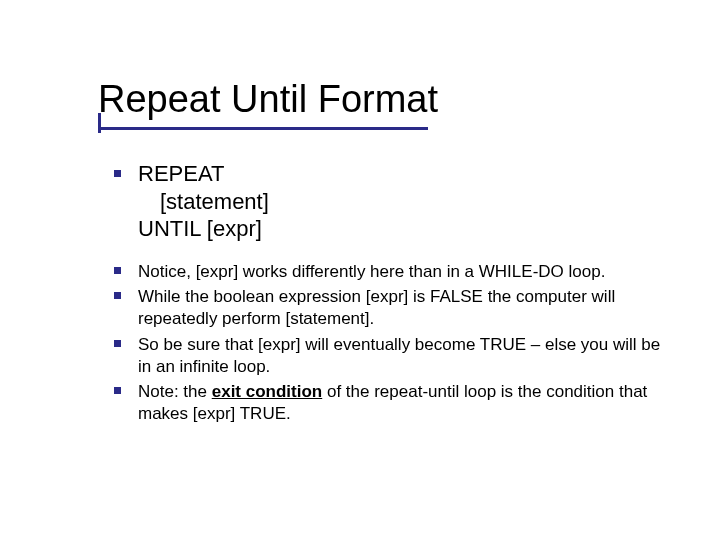  What do you see at coordinates (389, 403) in the screenshot?
I see `bullet-point-note: Note: the exit condition of the repeat-u…` at bounding box center [389, 403].